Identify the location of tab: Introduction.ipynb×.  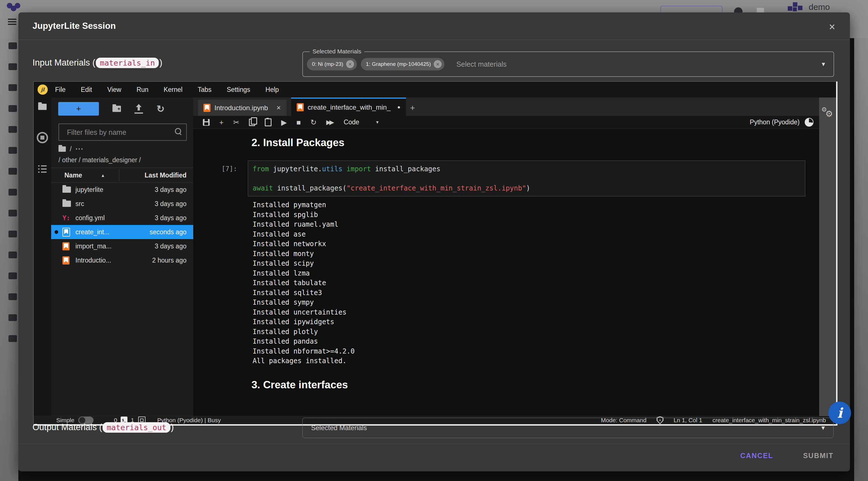
(242, 108).